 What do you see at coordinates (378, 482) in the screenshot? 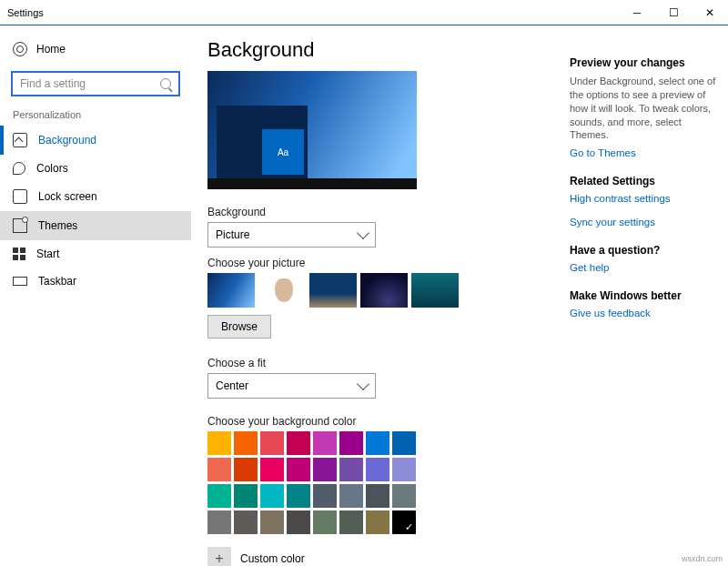
I see `color-grid` at bounding box center [378, 482].